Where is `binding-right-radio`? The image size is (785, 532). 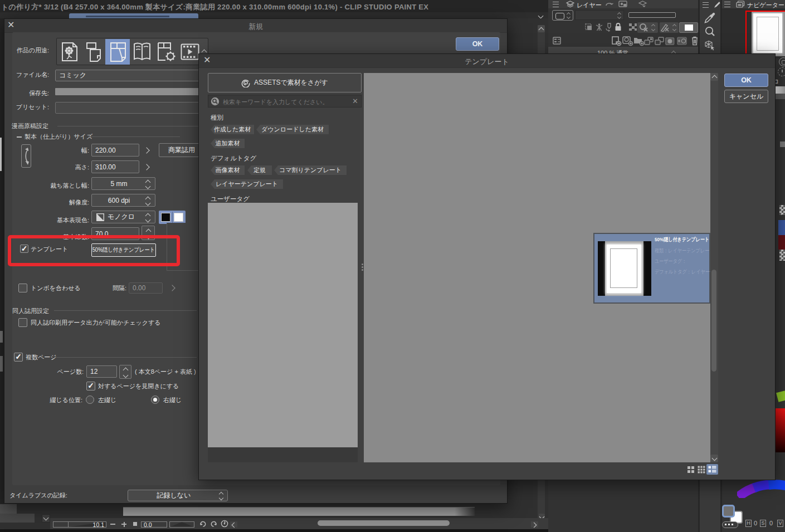
binding-right-radio is located at coordinates (155, 400).